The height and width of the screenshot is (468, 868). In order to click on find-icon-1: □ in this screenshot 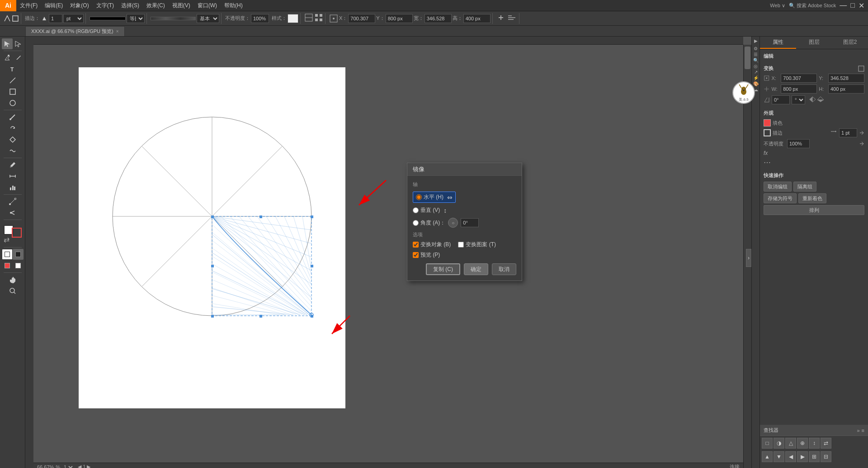, I will do `click(767, 443)`.